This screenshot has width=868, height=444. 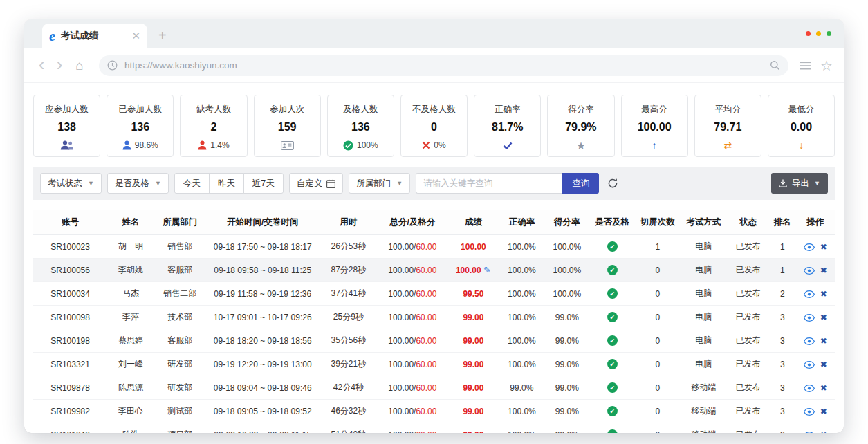 What do you see at coordinates (263, 411) in the screenshot?
I see `cell-time-range: 09-18 09:05 ~ 09-18 09:52` at bounding box center [263, 411].